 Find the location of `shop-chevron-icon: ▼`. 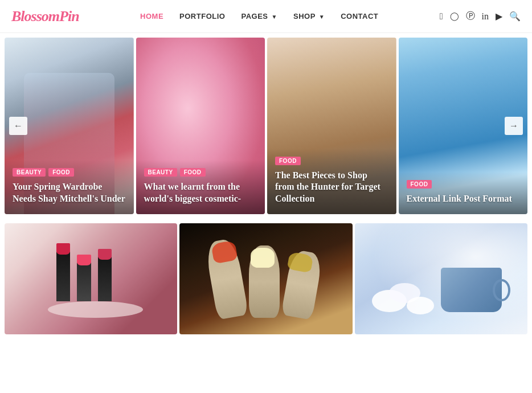

shop-chevron-icon: ▼ is located at coordinates (322, 17).